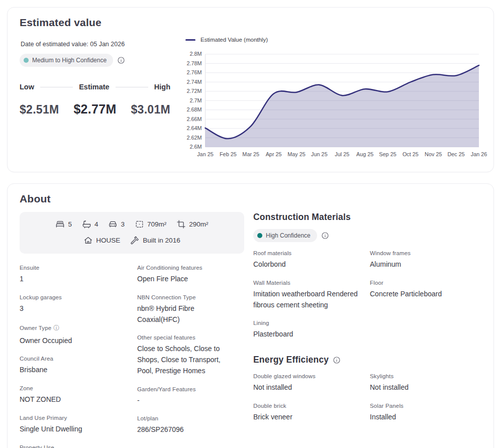 This screenshot has height=448, width=501. Describe the element at coordinates (367, 403) in the screenshot. I see `energy-efficiency-grid: Double glazed windows Not installed Skyl…` at that location.